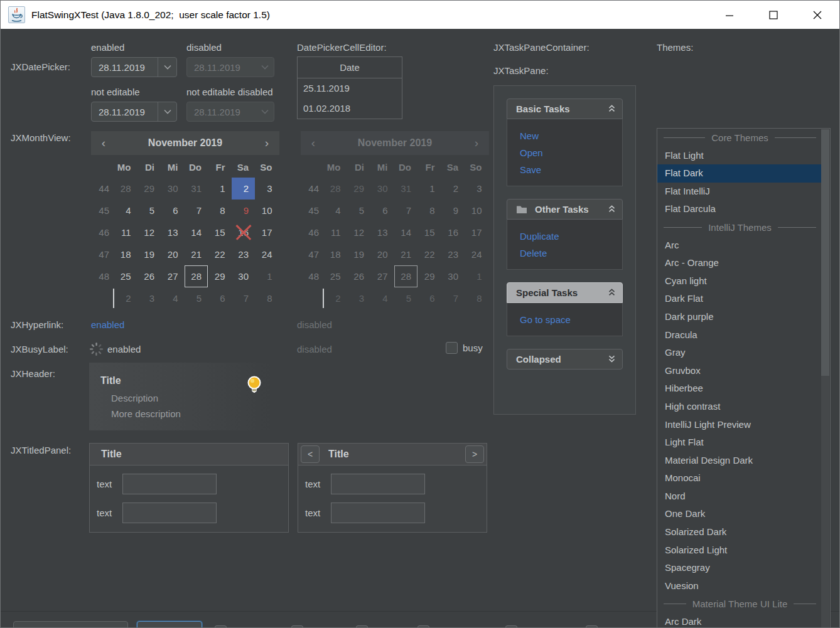 This screenshot has height=628, width=840. Describe the element at coordinates (730, 15) in the screenshot. I see `minimize-button` at that location.